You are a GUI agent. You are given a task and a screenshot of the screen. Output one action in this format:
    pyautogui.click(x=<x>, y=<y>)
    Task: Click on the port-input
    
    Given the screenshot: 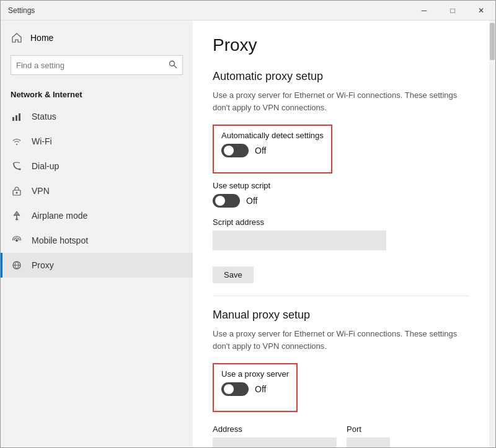 What is the action you would take?
    pyautogui.click(x=368, y=442)
    